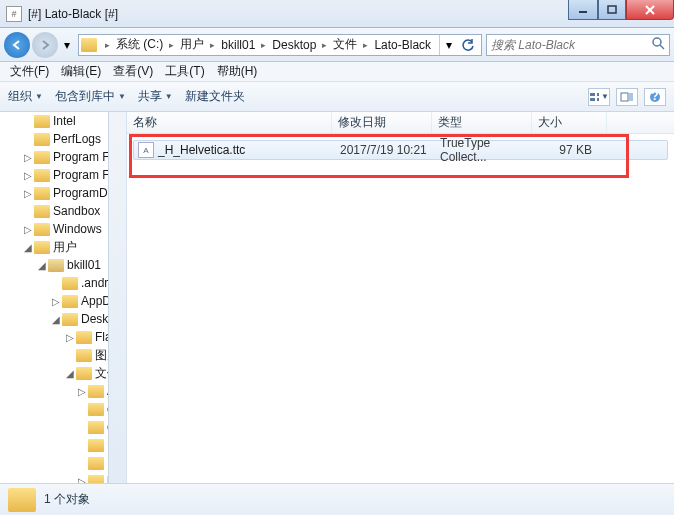 This screenshot has width=674, height=515. What do you see at coordinates (337, 45) in the screenshot?
I see `navbar: ▾ ▸ 系统 (C:) ▸ 用户 ▸ bkill01 ▸ Desktop ▸ 文…` at bounding box center [337, 45].